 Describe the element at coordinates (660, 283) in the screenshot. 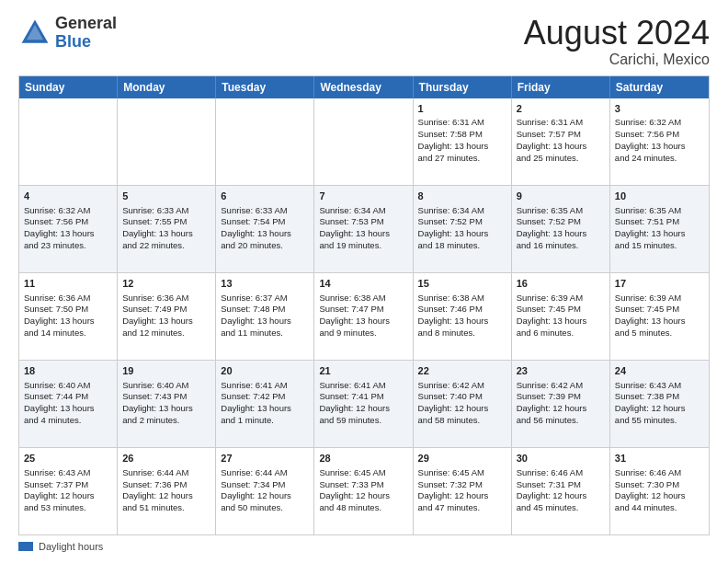

I see `day-number: 17` at that location.